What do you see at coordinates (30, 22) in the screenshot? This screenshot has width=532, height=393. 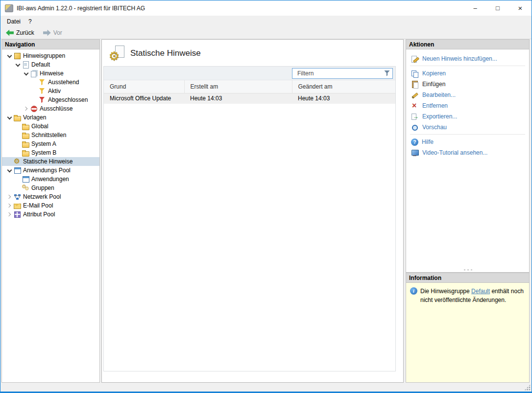 I see `menu-help: ?` at bounding box center [30, 22].